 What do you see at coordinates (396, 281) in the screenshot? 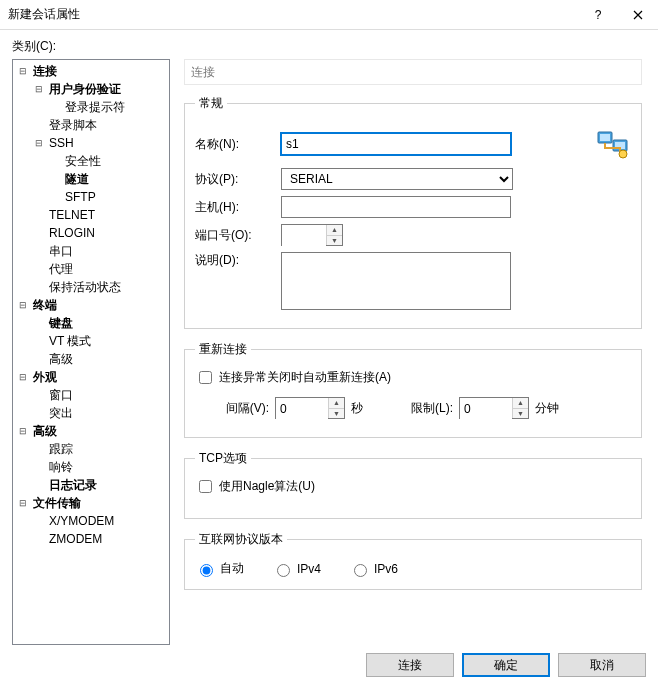
I see `description-textarea` at bounding box center [396, 281].